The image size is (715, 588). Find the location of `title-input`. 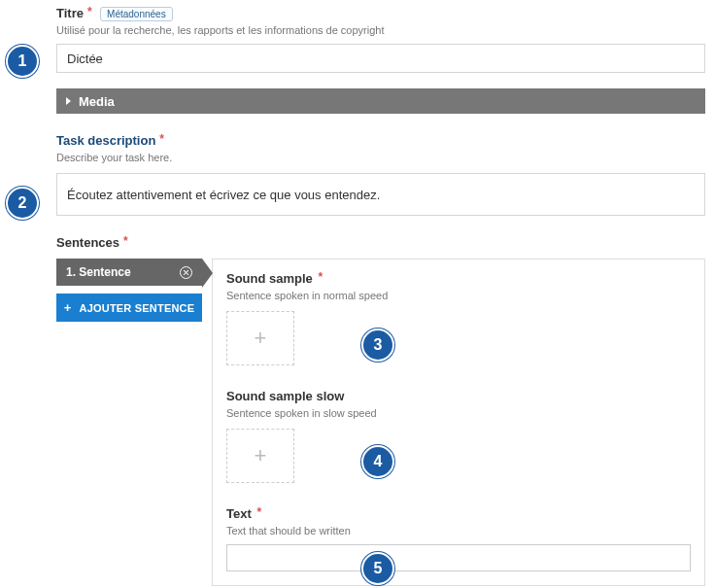

title-input is located at coordinates (381, 58).